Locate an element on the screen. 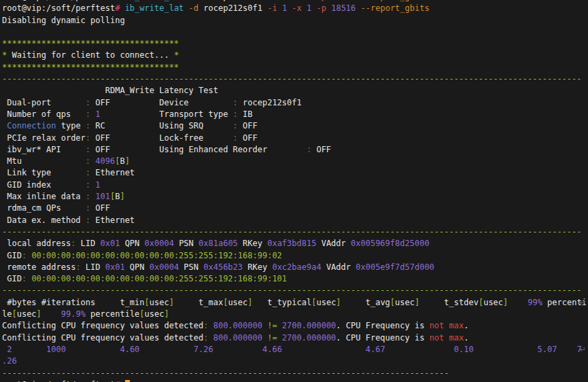  param-mtu: Mtu : 4096[B] is located at coordinates (294, 162).